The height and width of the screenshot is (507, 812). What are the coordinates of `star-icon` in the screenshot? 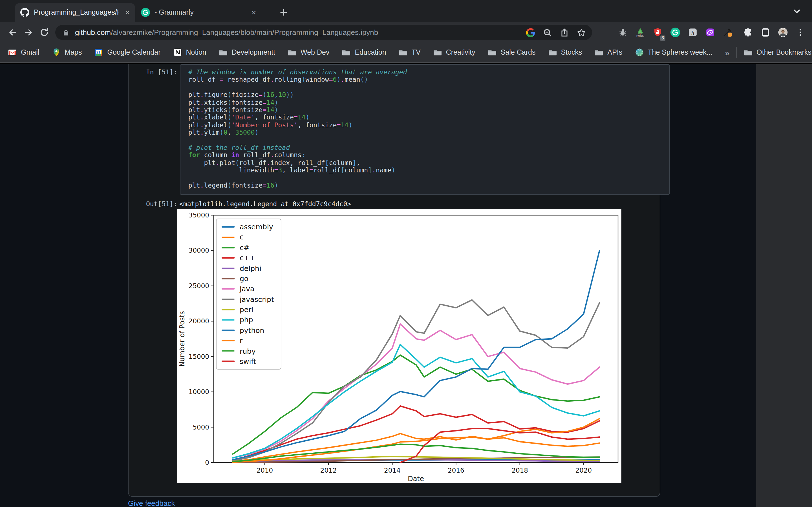 It's located at (581, 32).